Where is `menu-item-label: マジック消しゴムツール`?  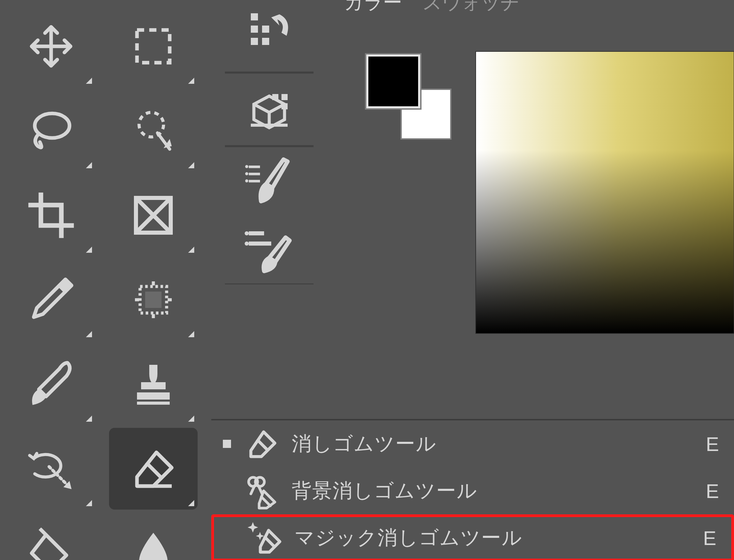 menu-item-label: マジック消しゴムツール is located at coordinates (493, 538).